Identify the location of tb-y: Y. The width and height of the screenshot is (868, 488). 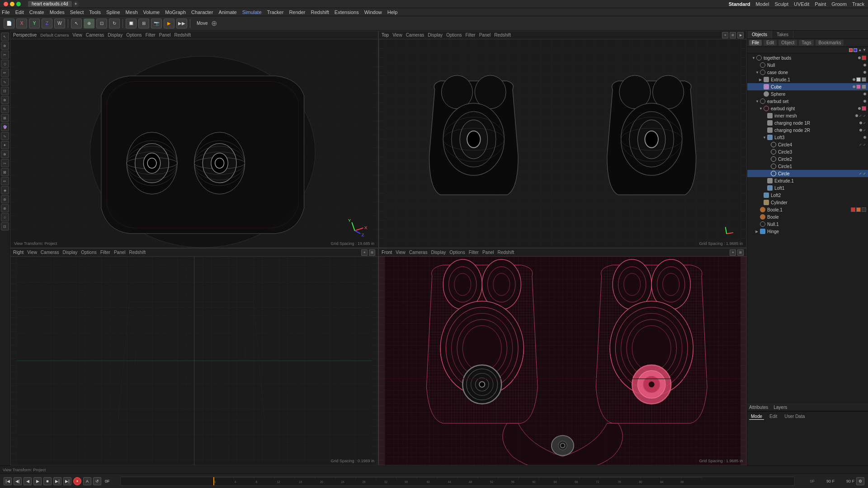
(34, 23).